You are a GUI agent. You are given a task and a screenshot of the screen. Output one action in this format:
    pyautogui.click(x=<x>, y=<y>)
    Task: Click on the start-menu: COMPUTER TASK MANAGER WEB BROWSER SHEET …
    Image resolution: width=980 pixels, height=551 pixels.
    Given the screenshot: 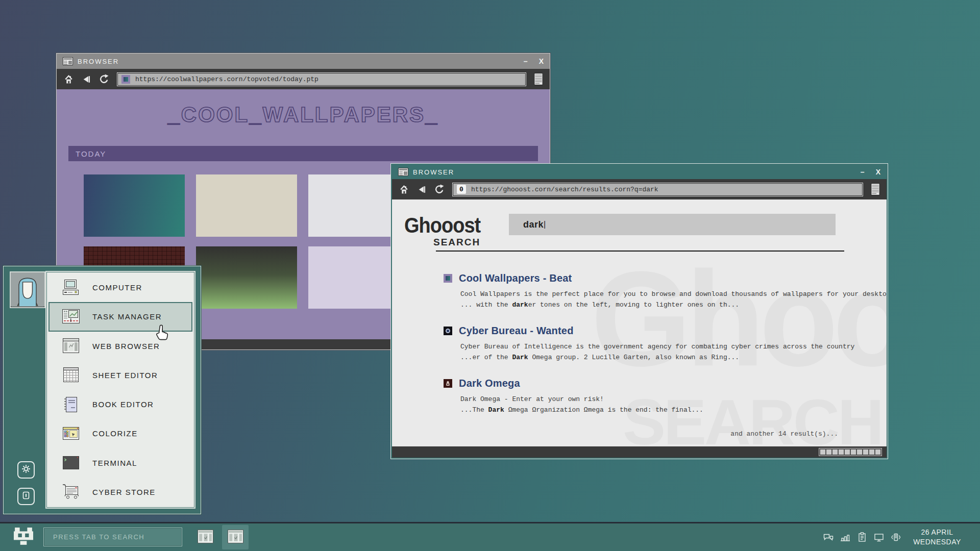 What is the action you would take?
    pyautogui.click(x=102, y=390)
    